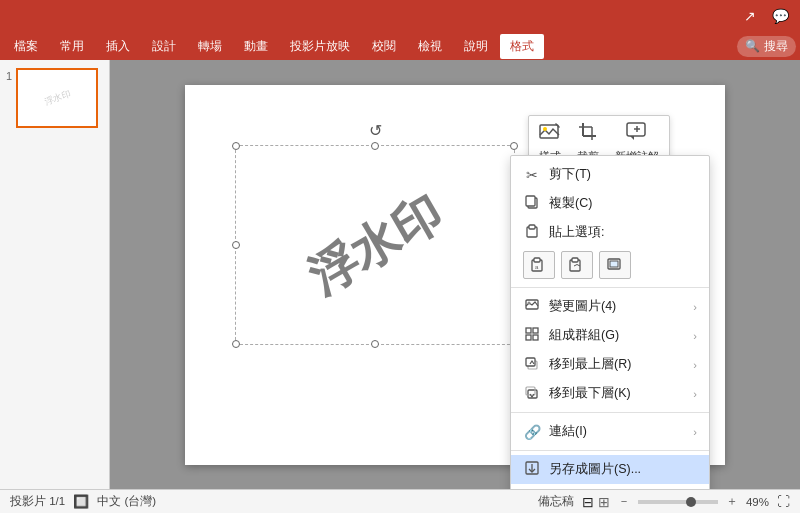 This screenshot has width=800, height=513. I want to click on context-change-image: 變更圖片(4) ›, so click(610, 306).